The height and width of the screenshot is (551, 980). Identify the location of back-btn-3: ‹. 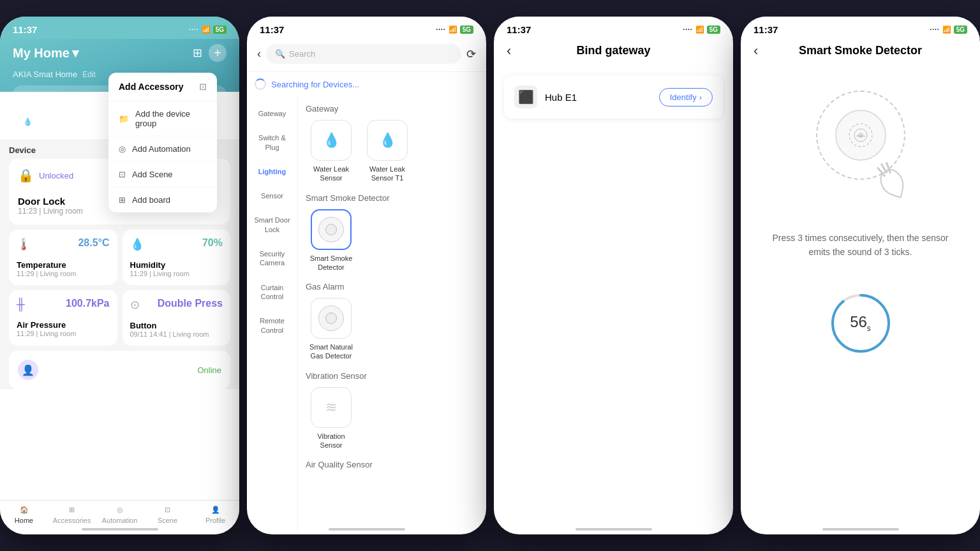
(509, 51).